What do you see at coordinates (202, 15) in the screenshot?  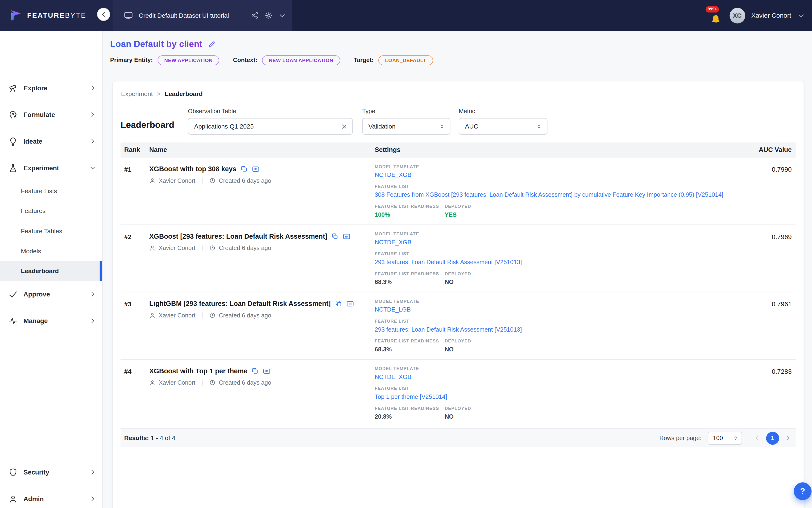 I see `project-switcher: Credit Default Dataset UI tutorial` at bounding box center [202, 15].